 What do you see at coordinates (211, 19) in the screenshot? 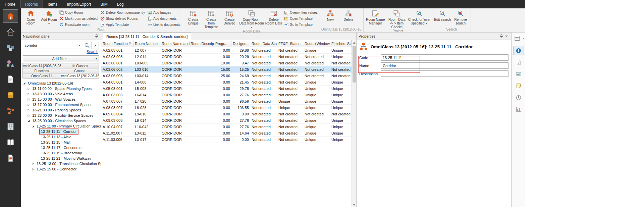
I see `create-from-template-button: Create from Template` at bounding box center [211, 19].